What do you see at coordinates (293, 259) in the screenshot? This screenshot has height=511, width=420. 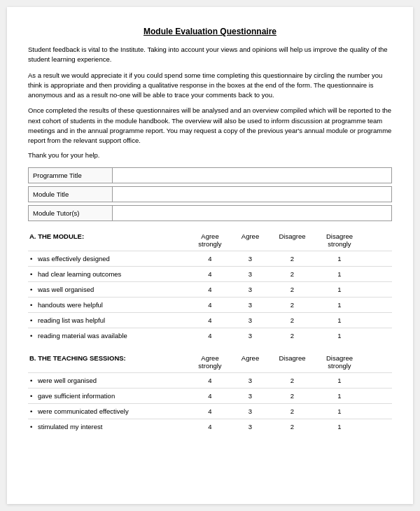 I see `section-a-item-disagree-0: 2` at bounding box center [293, 259].